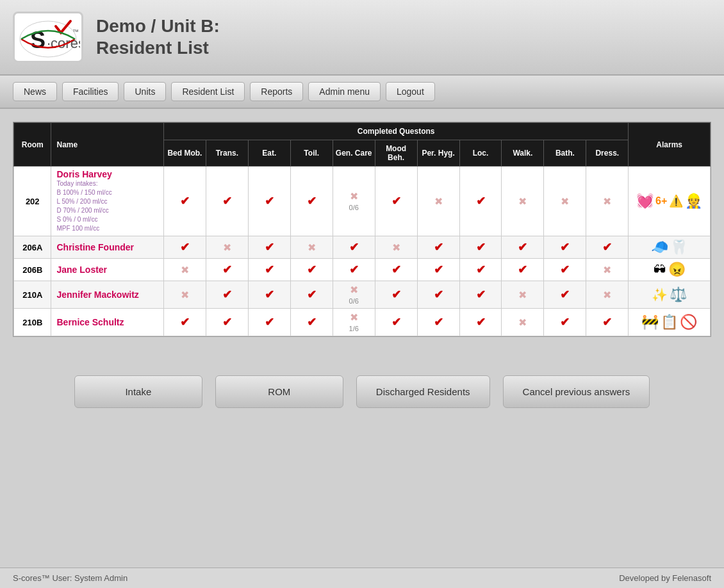  What do you see at coordinates (108, 145) in the screenshot?
I see `col-header-name: Name` at bounding box center [108, 145].